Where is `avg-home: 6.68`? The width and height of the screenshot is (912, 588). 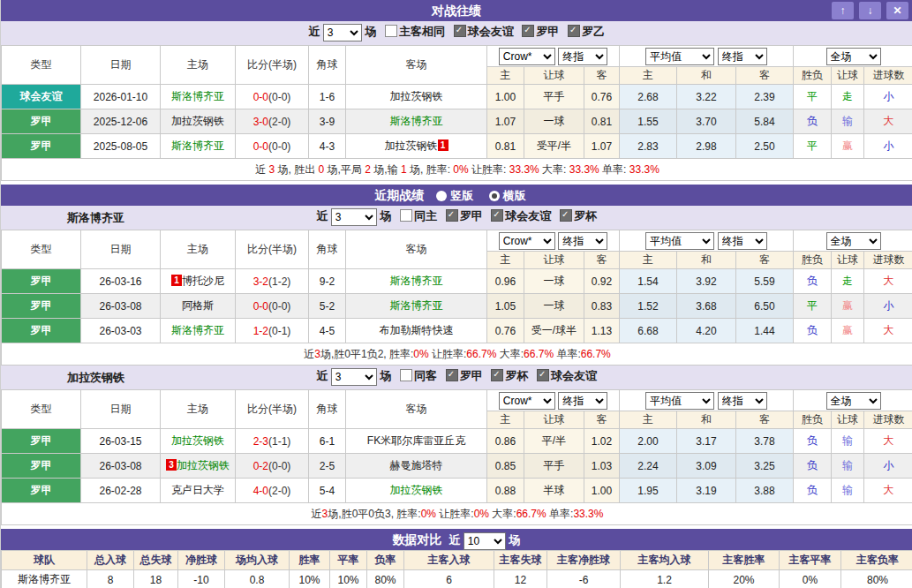
avg-home: 6.68 is located at coordinates (648, 331).